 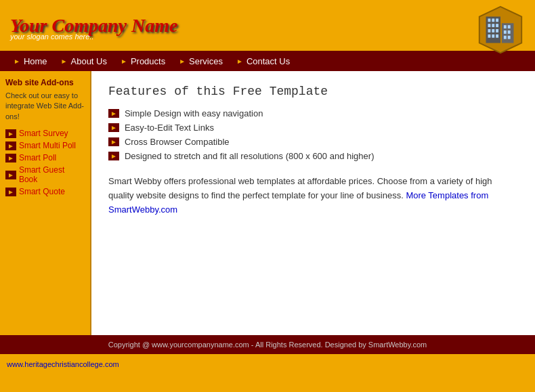 I want to click on nav-arrow-contact: ►, so click(x=240, y=61).